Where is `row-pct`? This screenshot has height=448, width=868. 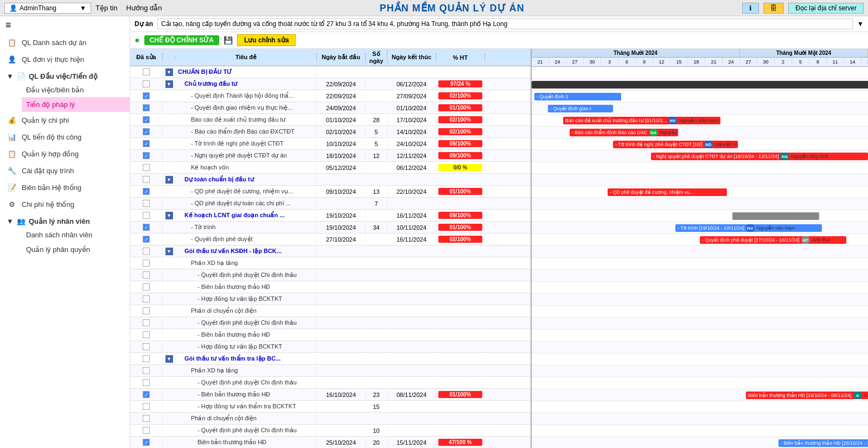 row-pct is located at coordinates (461, 275).